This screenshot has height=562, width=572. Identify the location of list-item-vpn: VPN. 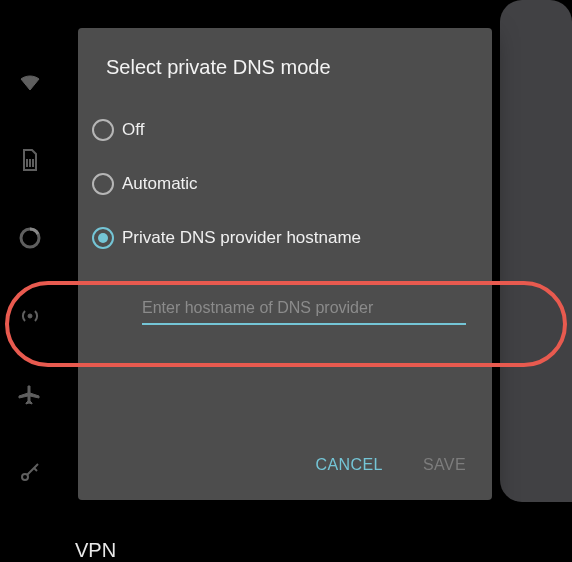
(96, 550).